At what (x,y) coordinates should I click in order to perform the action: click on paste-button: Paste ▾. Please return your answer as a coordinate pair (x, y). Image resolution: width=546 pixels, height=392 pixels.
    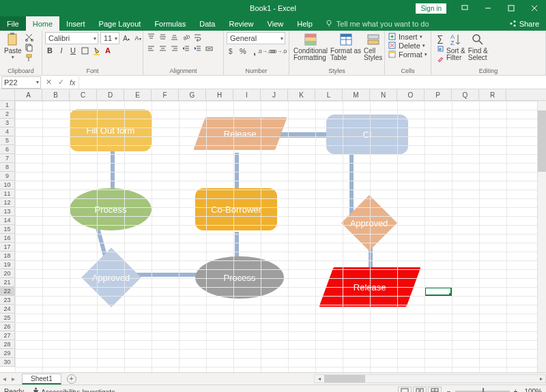
    Looking at the image, I should click on (13, 46).